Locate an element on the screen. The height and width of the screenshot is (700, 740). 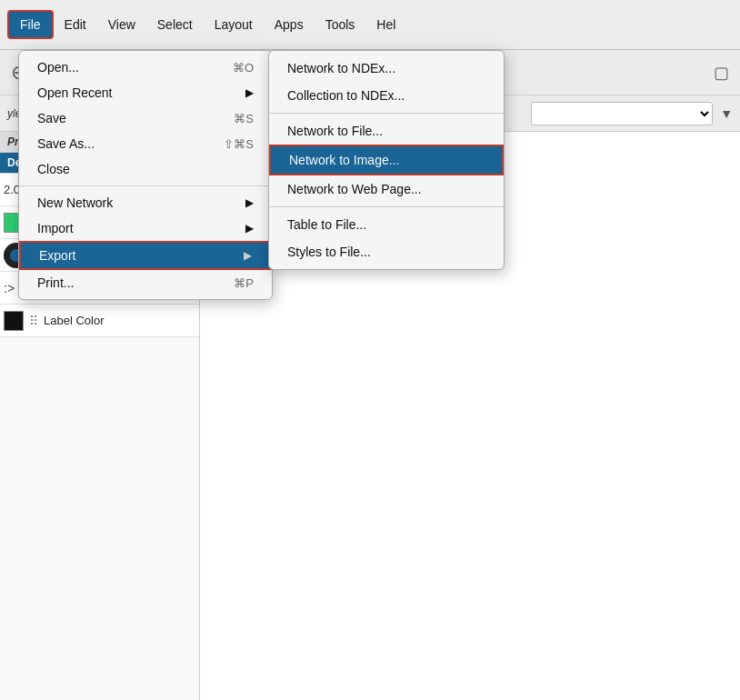
file-menu-save-label: Save is located at coordinates (52, 118).